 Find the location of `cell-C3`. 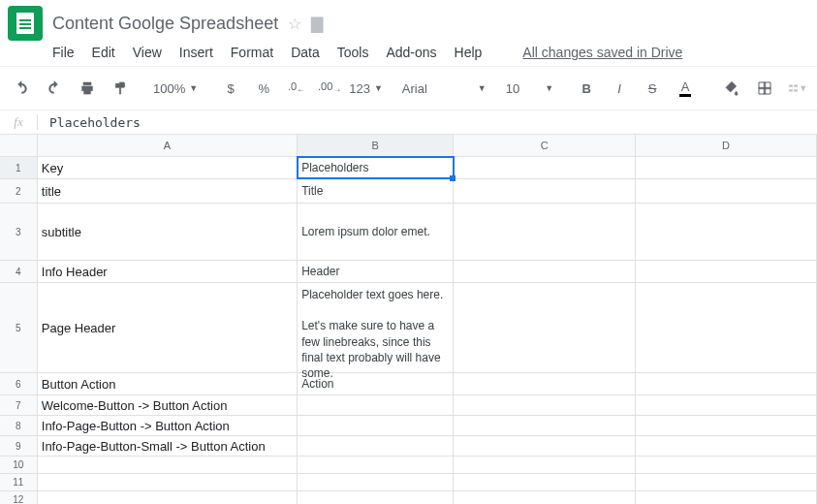

cell-C3 is located at coordinates (545, 232).